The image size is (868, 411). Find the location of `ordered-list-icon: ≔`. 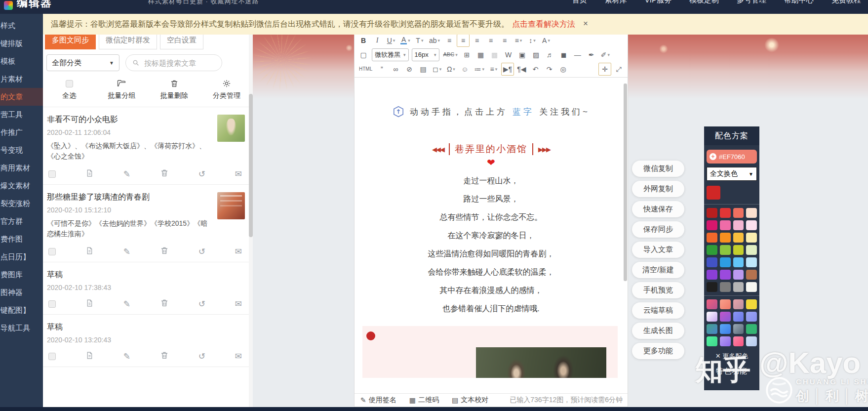

ordered-list-icon: ≔ is located at coordinates (479, 69).